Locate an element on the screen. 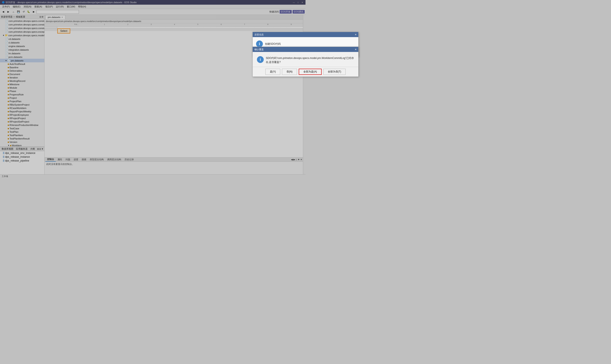 This screenshot has height=364, width=611. confirm-dialog: 确认覆盖 ✕ i SDO代码"com.primeton.devops.specs… is located at coordinates (279, 62).